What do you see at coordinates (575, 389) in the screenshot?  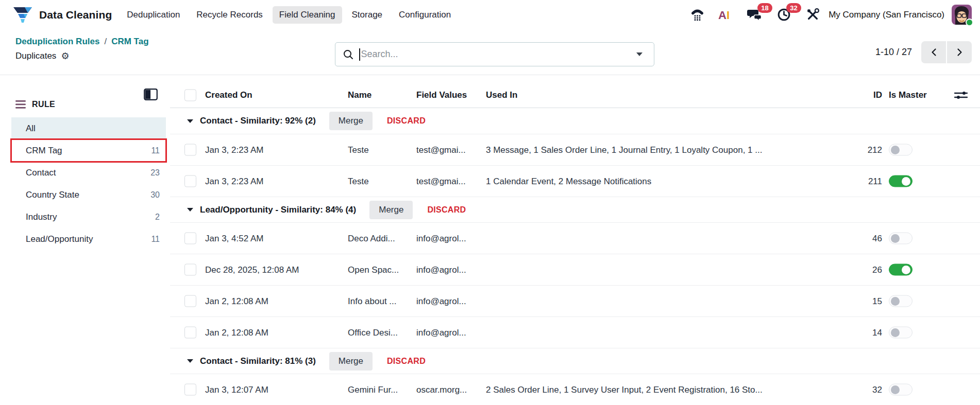 I see `table-row: Jan 3, 12:07 AMGemini Fur...oscar.morg..…` at bounding box center [575, 389].